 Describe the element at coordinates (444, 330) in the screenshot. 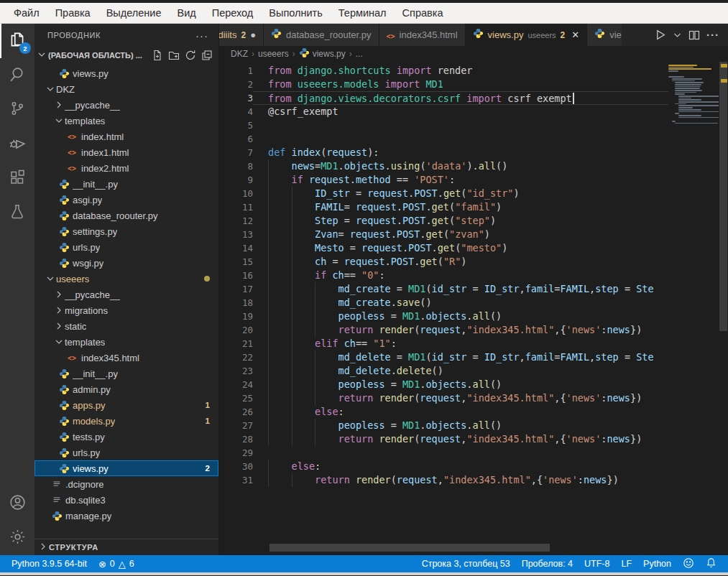

I see `code-line-20: 20 return render(request,"index345.html"…` at that location.